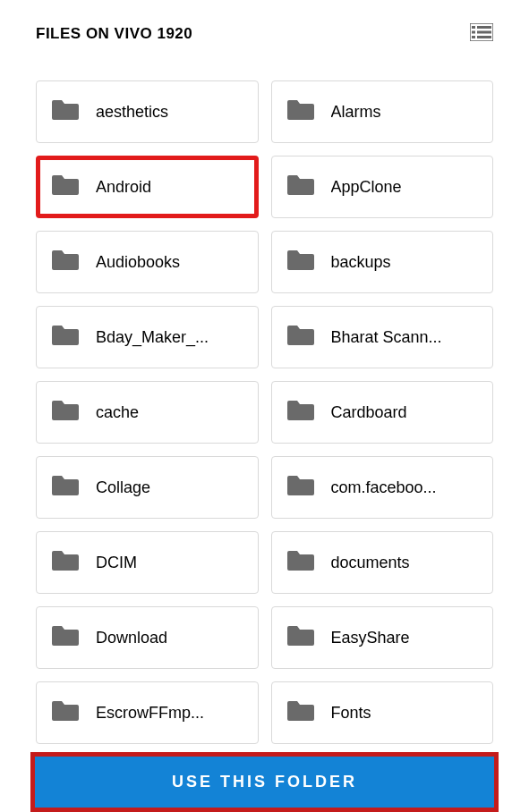  What do you see at coordinates (152, 338) in the screenshot?
I see `folder-label: Bday_Maker_...` at bounding box center [152, 338].